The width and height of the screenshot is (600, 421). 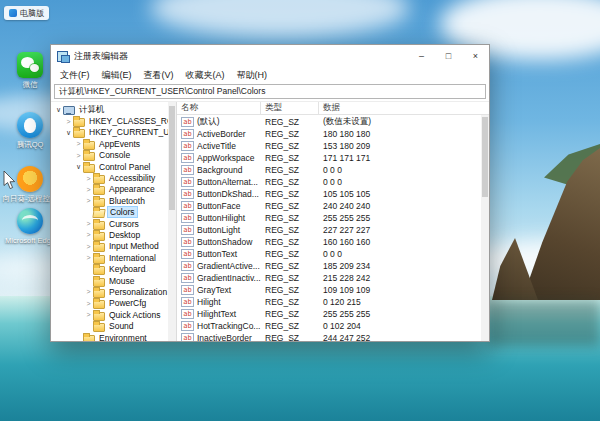 What do you see at coordinates (329, 326) in the screenshot?
I see `list-row: abHotTrackingCo...REG_SZ0 102 204` at bounding box center [329, 326].